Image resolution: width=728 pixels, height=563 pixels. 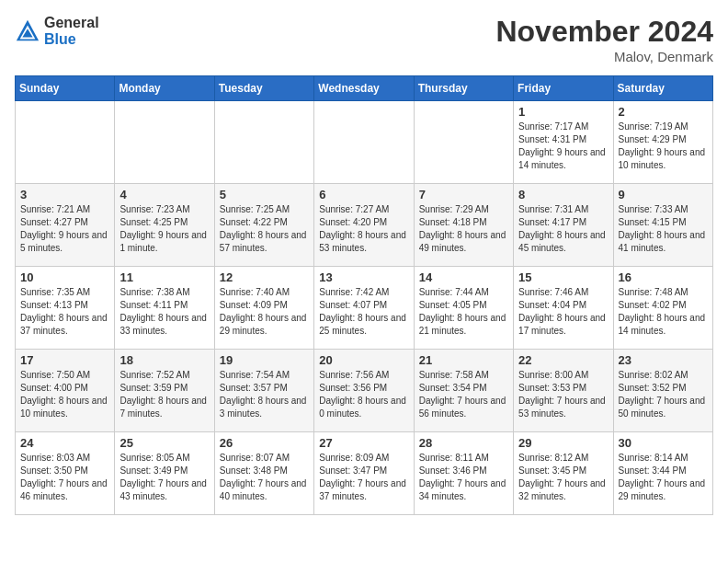 I want to click on calendar-cell: 1Sunrise: 7:17 AM Sunset: 4:31 PM Daylig…, so click(x=563, y=143).